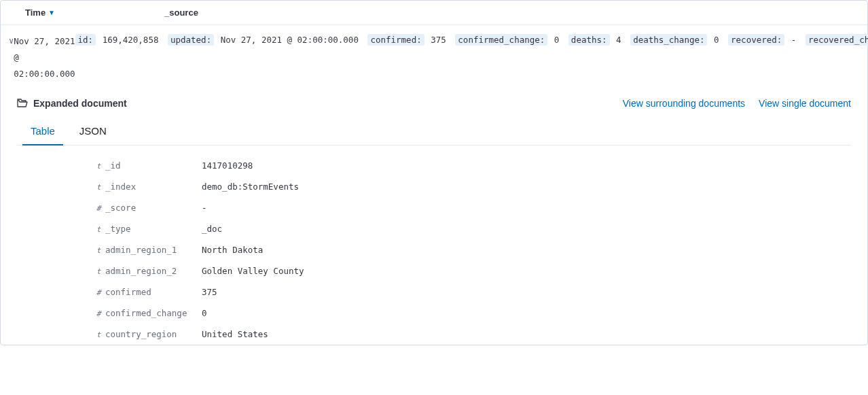 The width and height of the screenshot is (868, 395). What do you see at coordinates (35, 12) in the screenshot?
I see `time-header-label: Time` at bounding box center [35, 12].